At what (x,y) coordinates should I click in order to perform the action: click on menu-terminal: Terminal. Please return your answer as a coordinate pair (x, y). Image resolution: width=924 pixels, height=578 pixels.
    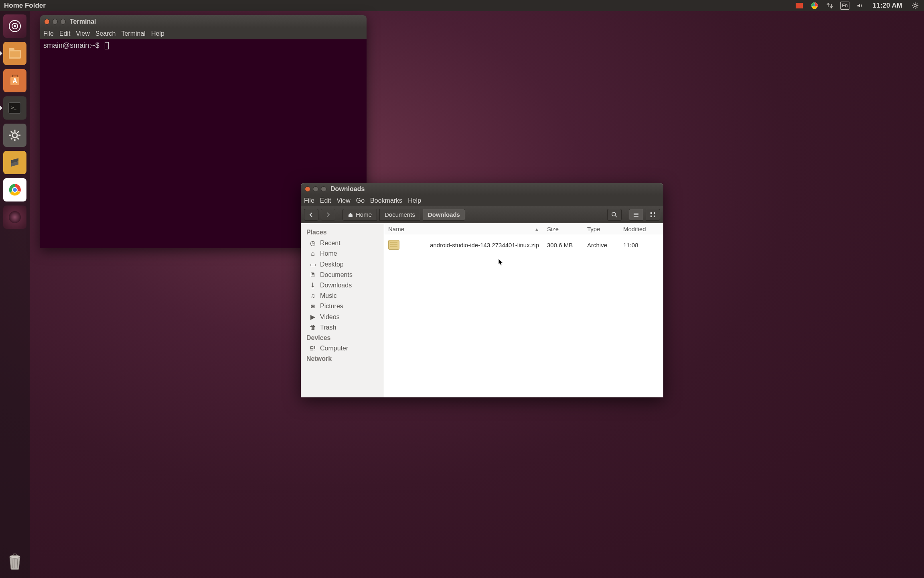
    Looking at the image, I should click on (133, 34).